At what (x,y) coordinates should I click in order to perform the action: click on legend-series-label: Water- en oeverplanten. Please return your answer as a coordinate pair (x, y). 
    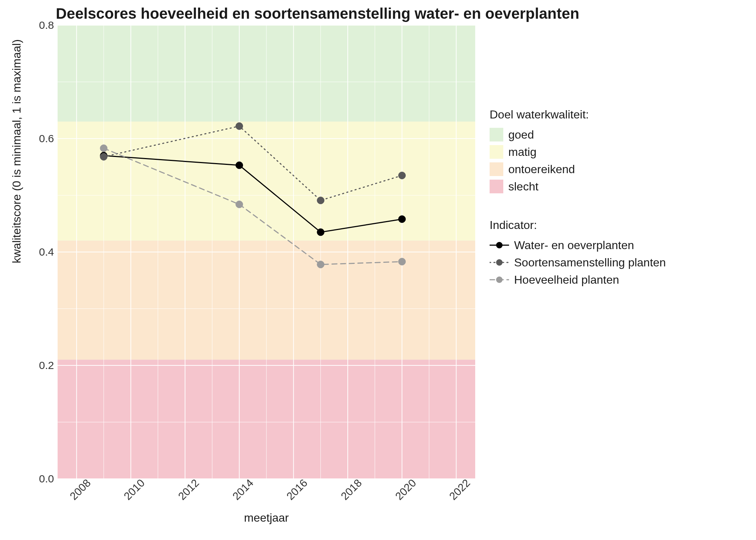
    Looking at the image, I should click on (574, 246).